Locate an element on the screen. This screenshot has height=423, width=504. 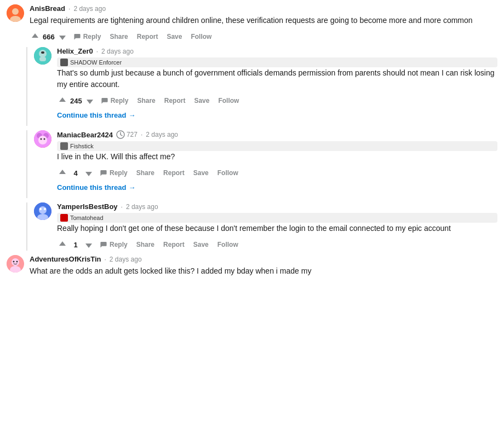
share-button-yamper: Share is located at coordinates (146, 245).